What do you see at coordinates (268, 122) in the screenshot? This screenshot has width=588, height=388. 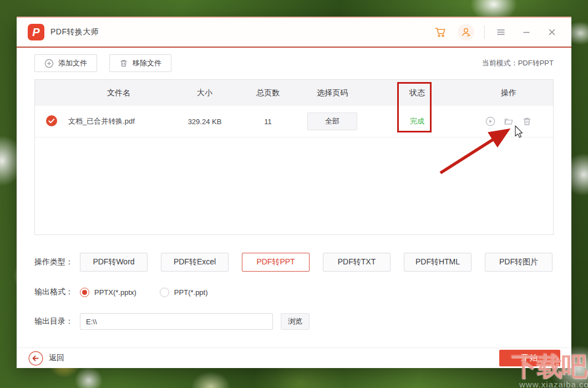 I see `row-pagecount: 11` at bounding box center [268, 122].